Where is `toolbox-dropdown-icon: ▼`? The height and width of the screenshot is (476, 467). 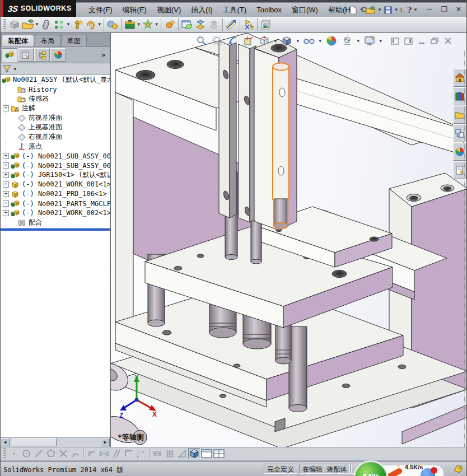 toolbox-dropdown-icon: ▼ is located at coordinates (139, 25).